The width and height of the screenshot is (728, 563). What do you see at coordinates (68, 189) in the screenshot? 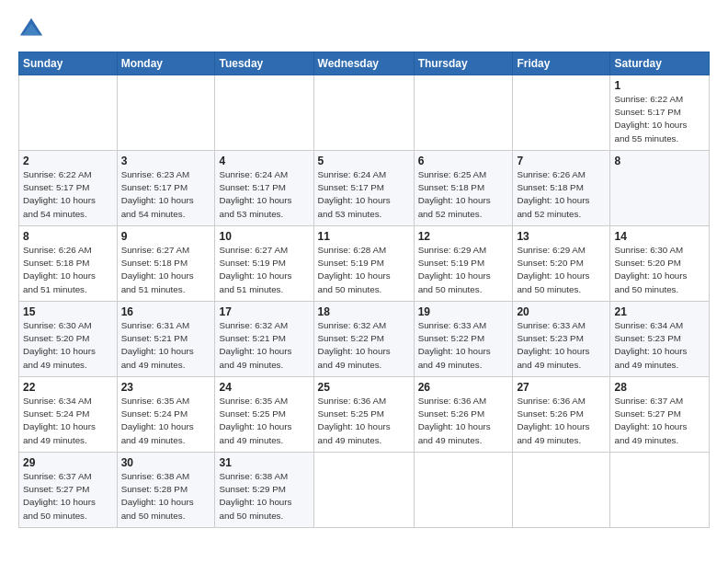
I see `calendar-cell: 2Sunrise: 6:22 AM Sunset: 5:17 PM Daylig…` at bounding box center [68, 189].